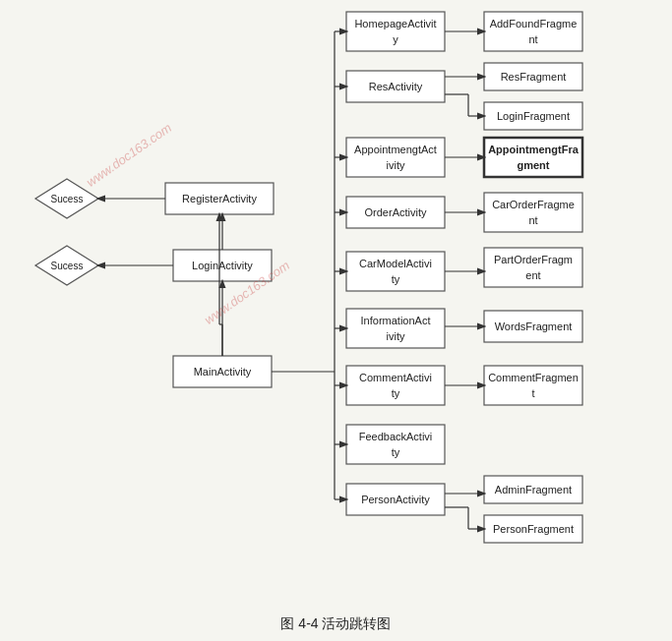 The image size is (672, 641). What do you see at coordinates (533, 204) in the screenshot?
I see `carorderfragment-label: CarOrderFragme` at bounding box center [533, 204].